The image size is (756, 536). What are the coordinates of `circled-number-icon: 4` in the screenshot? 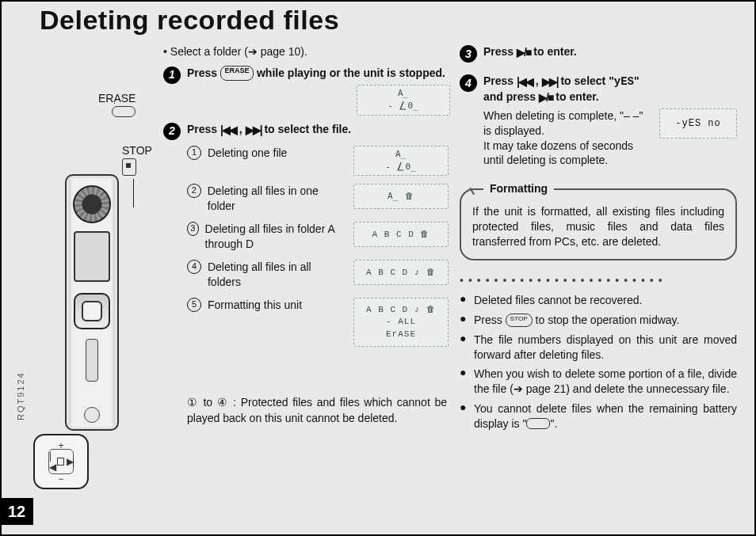 It's located at (194, 267).